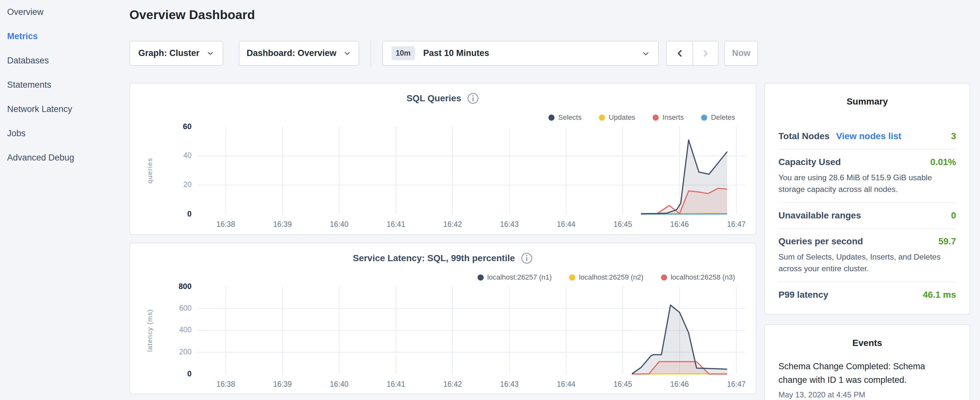 This screenshot has height=400, width=980. Describe the element at coordinates (622, 118) in the screenshot. I see `legend-label: Updates` at that location.